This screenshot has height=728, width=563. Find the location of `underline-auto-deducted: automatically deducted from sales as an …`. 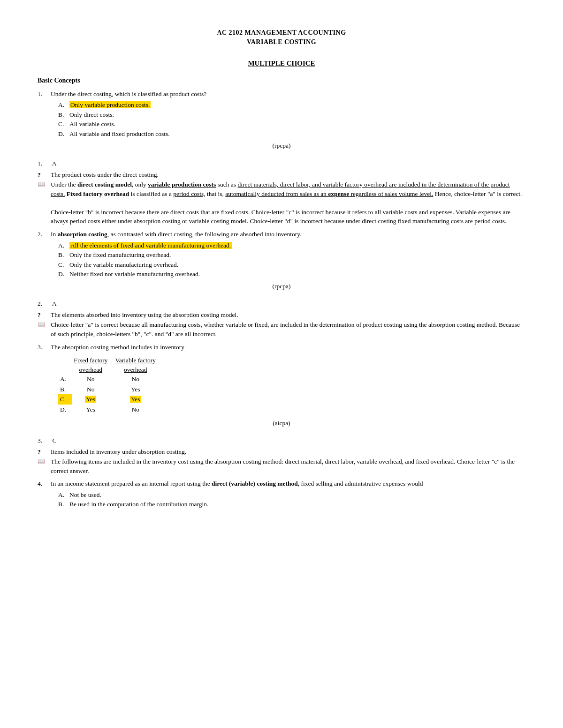

underline-auto-deducted: automatically deducted from sales as an … is located at coordinates (329, 194).